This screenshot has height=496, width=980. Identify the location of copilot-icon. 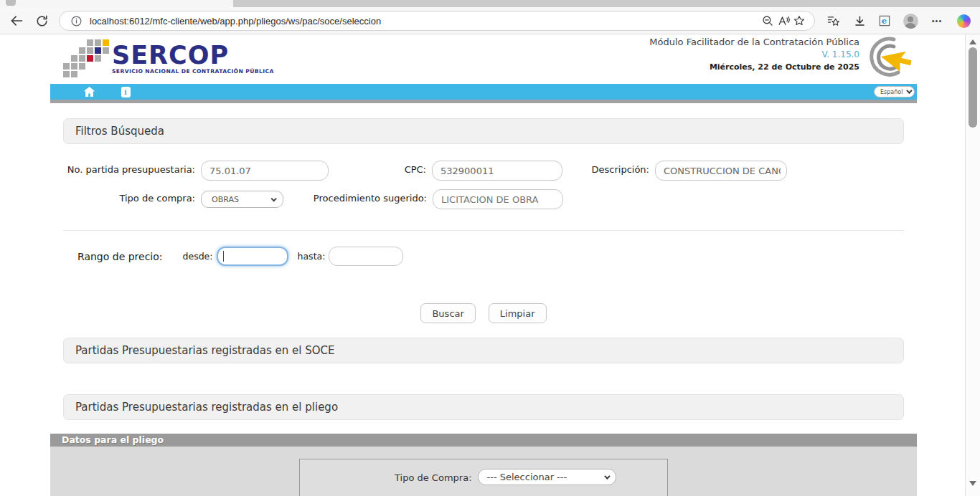
(963, 21).